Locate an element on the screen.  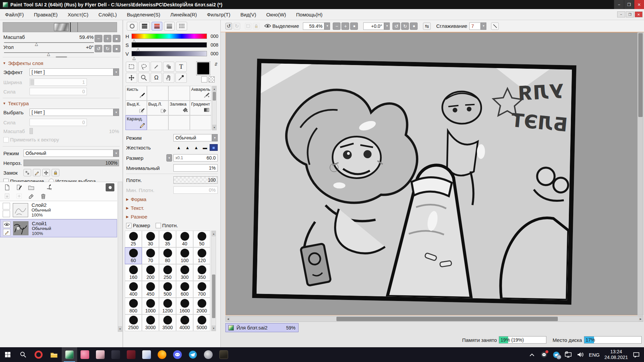
smoothing-field: 7 is located at coordinates (475, 26).